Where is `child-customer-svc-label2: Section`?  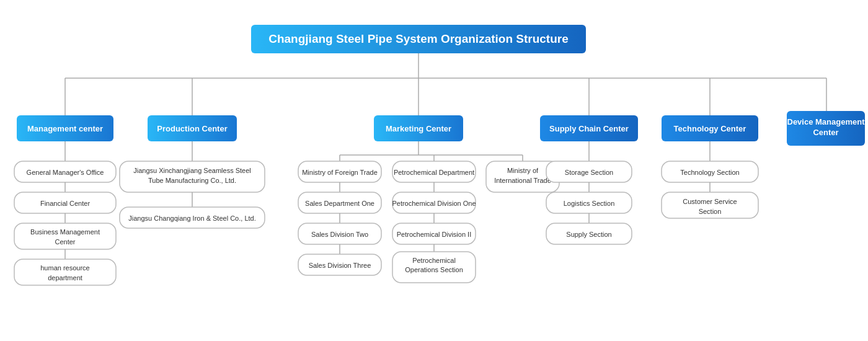
child-customer-svc-label2: Section is located at coordinates (711, 211).